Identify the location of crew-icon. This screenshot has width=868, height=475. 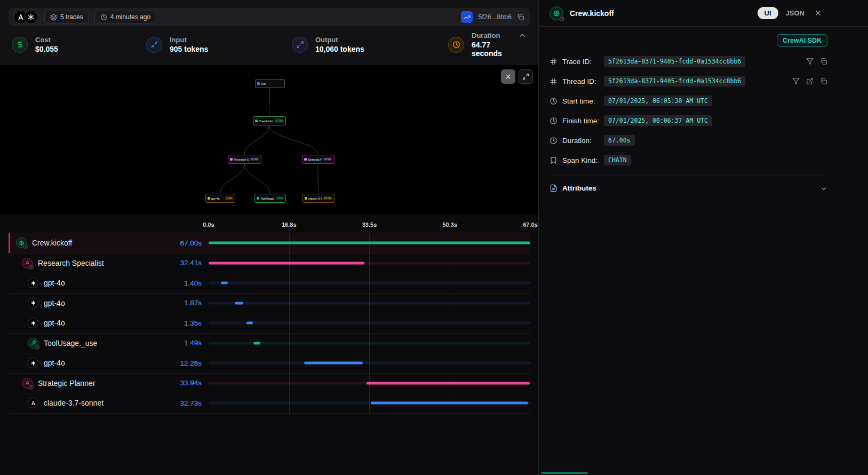
(556, 13).